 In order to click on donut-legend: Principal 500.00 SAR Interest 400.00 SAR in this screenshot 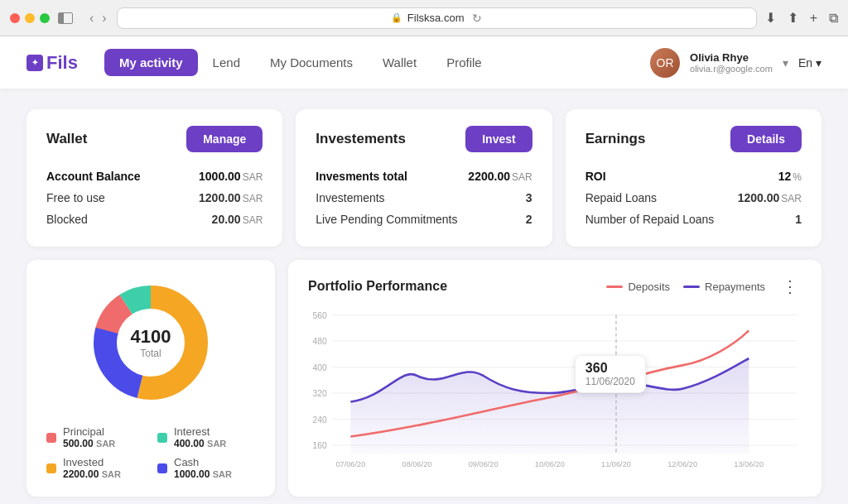, I will do `click(151, 453)`.